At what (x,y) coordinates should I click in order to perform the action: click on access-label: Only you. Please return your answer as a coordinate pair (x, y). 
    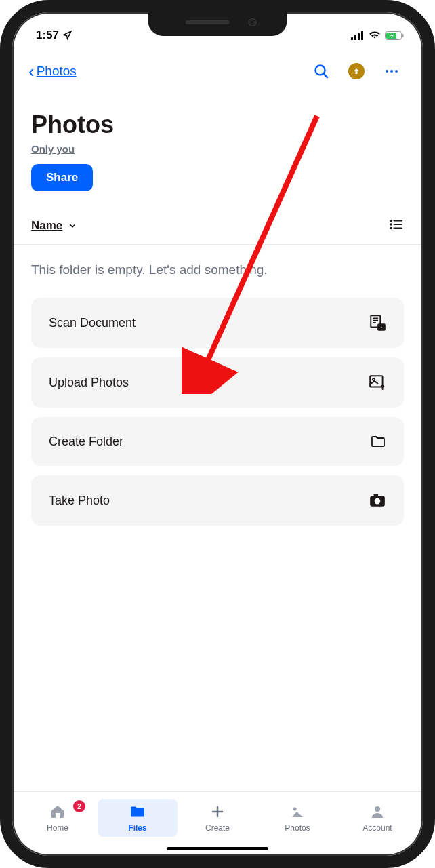
    Looking at the image, I should click on (218, 149).